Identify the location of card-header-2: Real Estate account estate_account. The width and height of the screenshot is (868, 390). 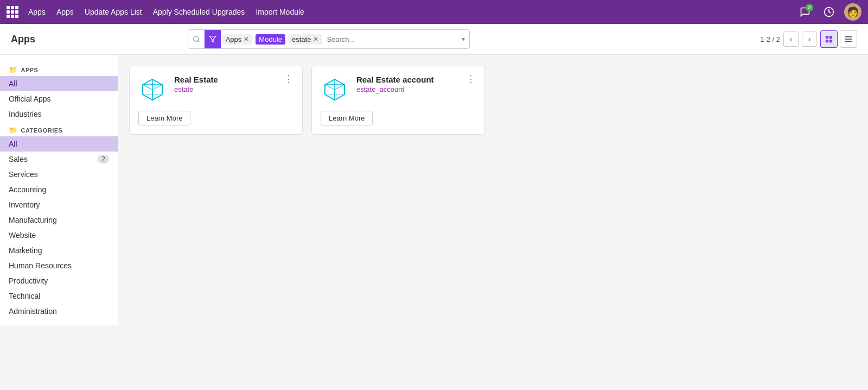
(398, 89).